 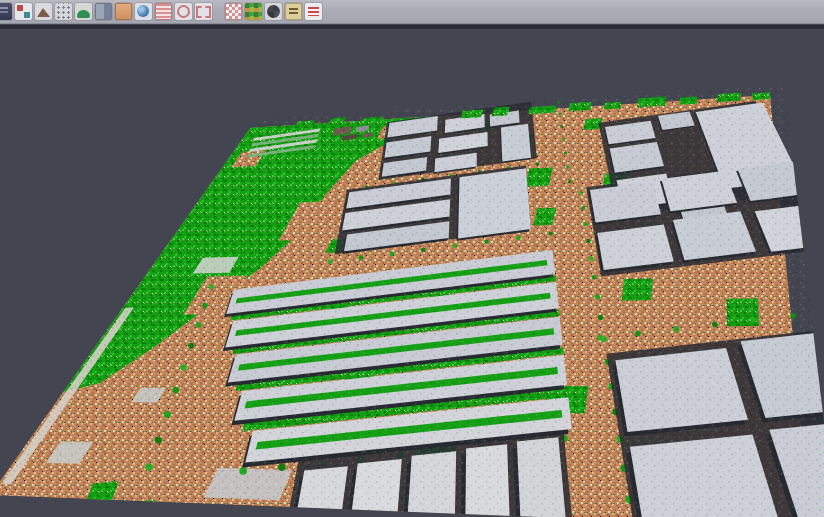 I want to click on sphere-mesh-icon, so click(x=274, y=12).